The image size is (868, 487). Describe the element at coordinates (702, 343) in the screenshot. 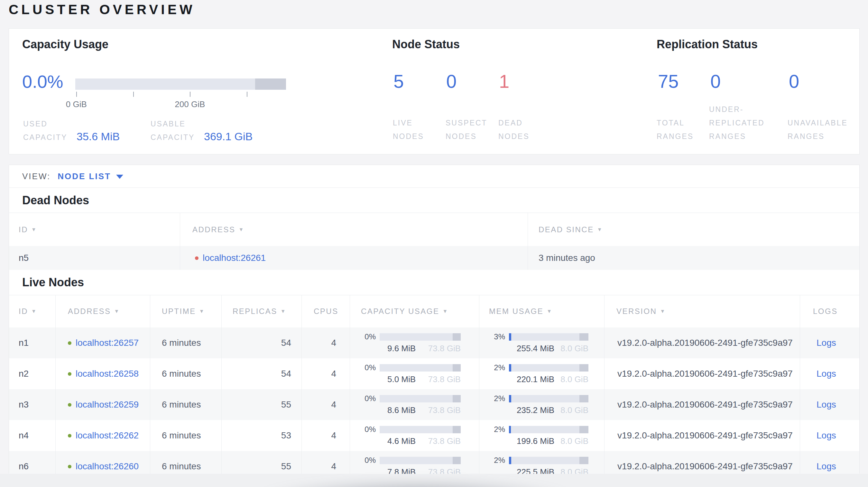

I see `live-node-version: v19.2.0-alpha.20190606-2491-gfe735c9a97` at that location.